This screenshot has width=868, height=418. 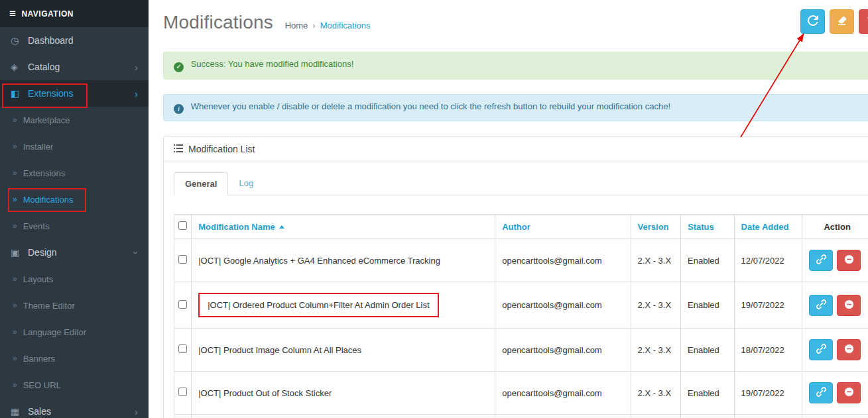 I want to click on sidebar-item-layouts: » Layouts, so click(x=74, y=279).